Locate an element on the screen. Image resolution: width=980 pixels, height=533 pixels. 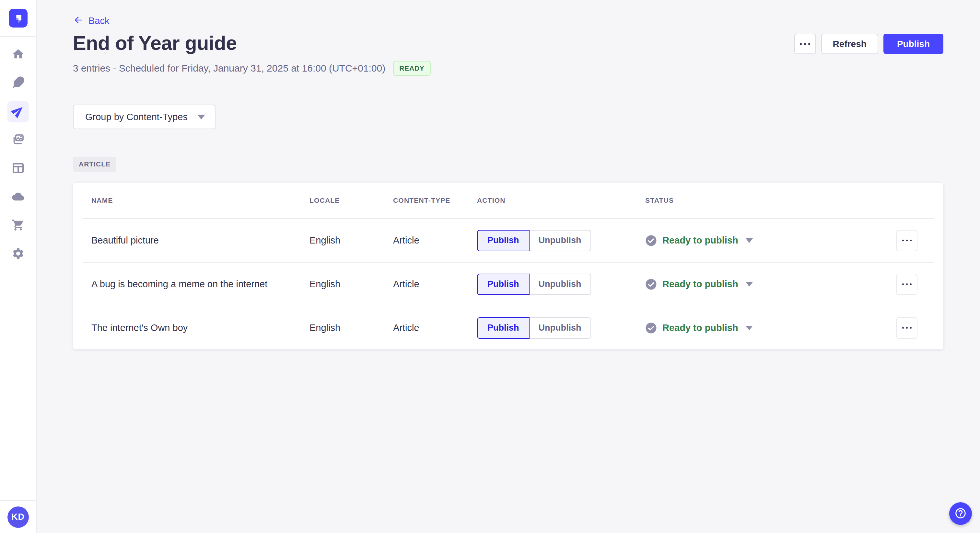
sidebar-item-releases is located at coordinates (18, 112).